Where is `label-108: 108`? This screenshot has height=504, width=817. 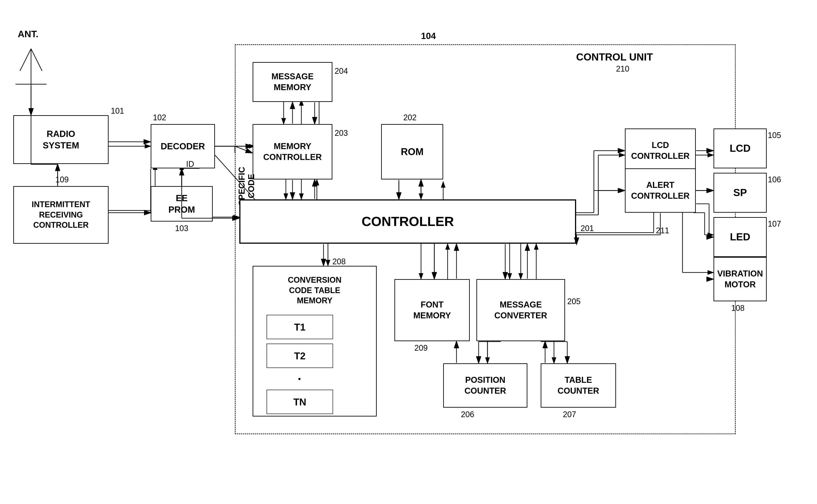 label-108: 108 is located at coordinates (738, 308).